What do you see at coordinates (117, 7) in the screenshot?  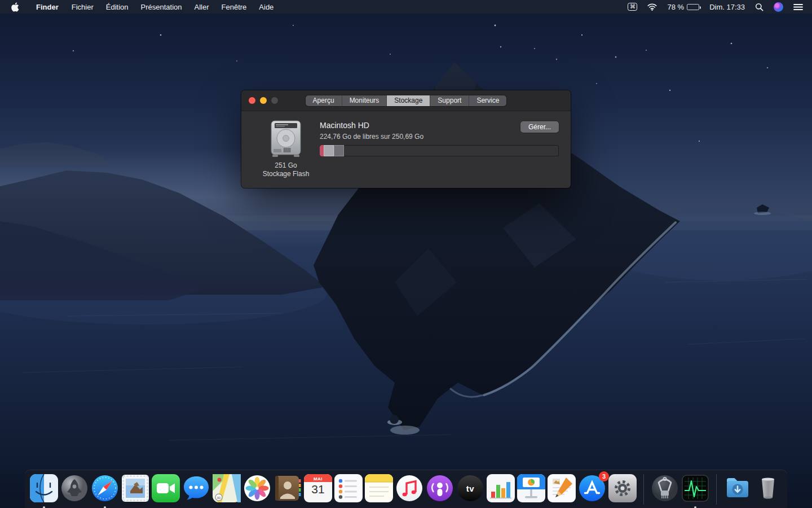 I see `menu-edition: Édition` at bounding box center [117, 7].